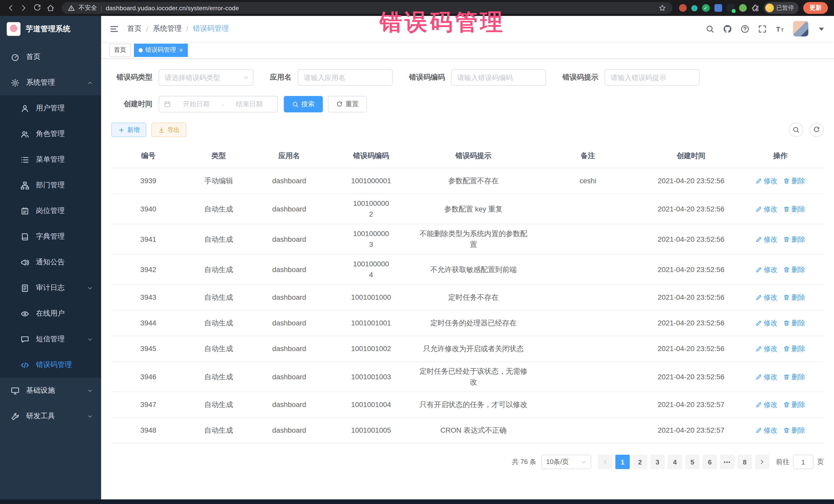  What do you see at coordinates (816, 130) in the screenshot?
I see `refresh-table-button` at bounding box center [816, 130].